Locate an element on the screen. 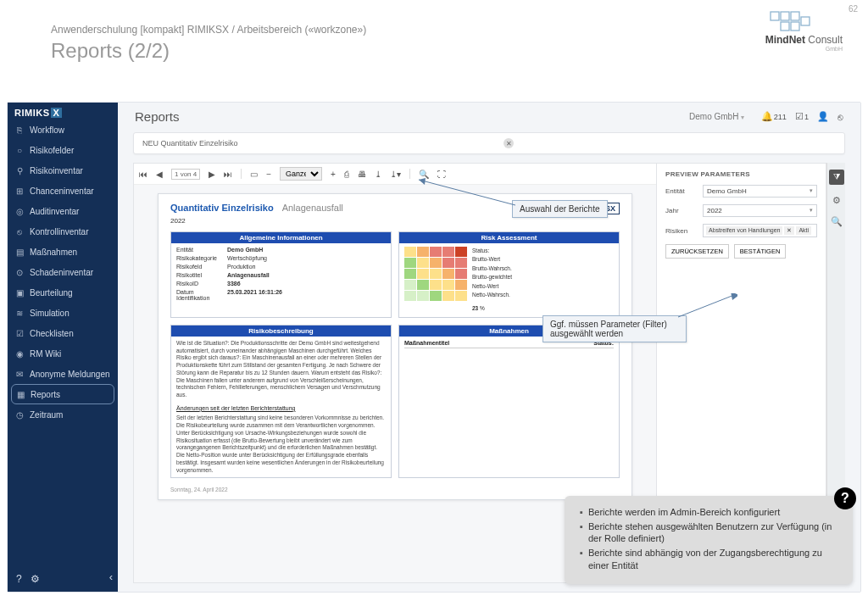  topbar: Reports Demo GmbH 🔔211 ☑1 👤 ⎋ is located at coordinates (489, 115).